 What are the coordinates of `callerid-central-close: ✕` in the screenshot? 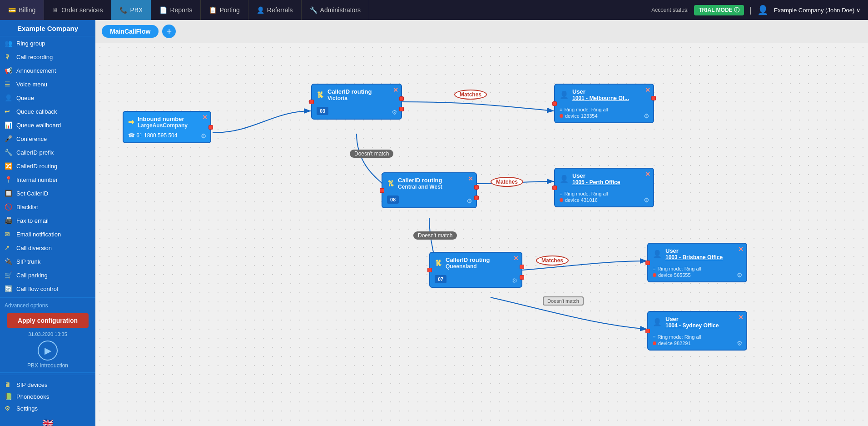 It's located at (471, 179).